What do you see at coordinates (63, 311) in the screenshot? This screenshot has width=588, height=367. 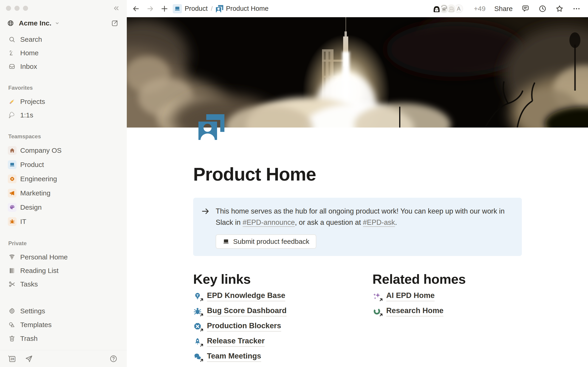 I see `sidebar-item-settings: Settings` at bounding box center [63, 311].